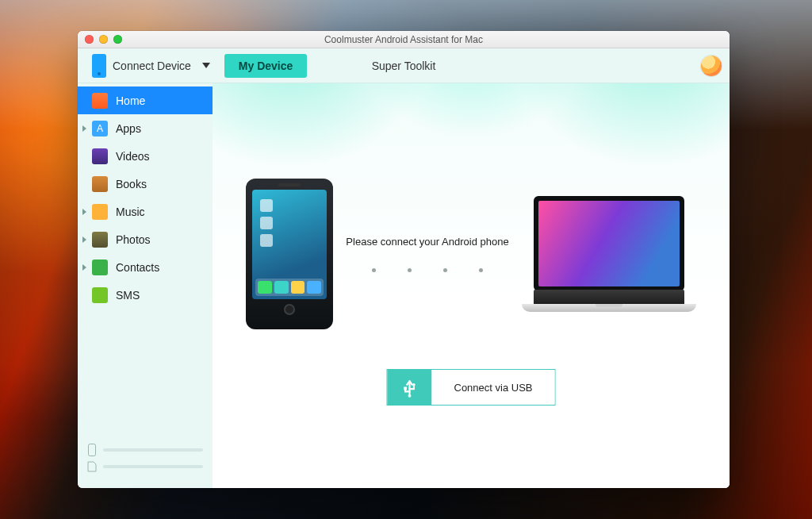  Describe the element at coordinates (151, 66) in the screenshot. I see `connect-device-dropdown: Connect Device` at that location.